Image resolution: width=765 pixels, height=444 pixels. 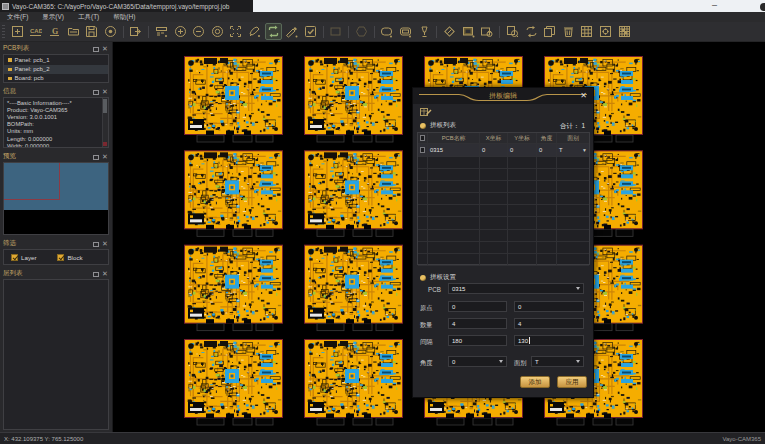 What do you see at coordinates (522, 138) in the screenshot?
I see `col-header-y: Y坐标` at bounding box center [522, 138].